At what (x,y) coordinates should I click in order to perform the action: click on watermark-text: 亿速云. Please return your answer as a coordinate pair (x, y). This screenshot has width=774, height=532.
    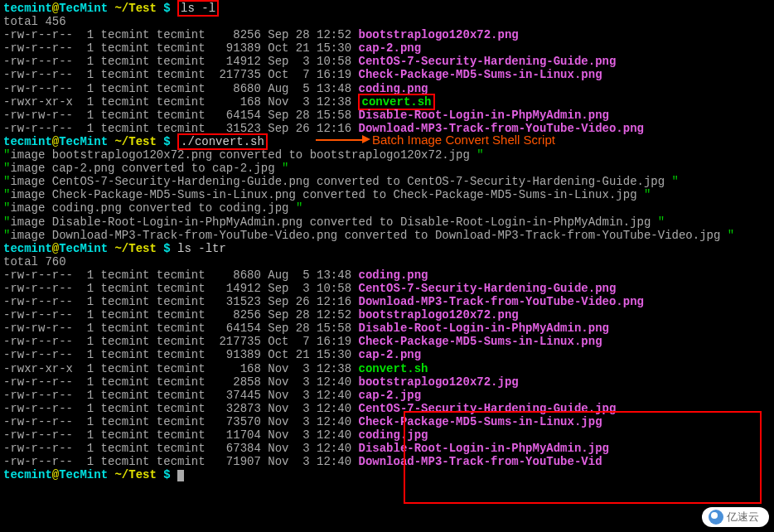
    Looking at the image, I should click on (743, 517).